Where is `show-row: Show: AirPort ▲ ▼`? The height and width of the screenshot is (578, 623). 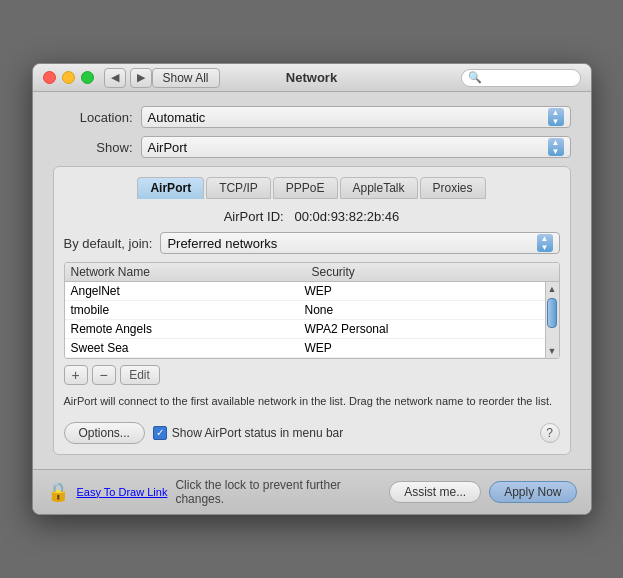
show-row: Show: AirPort ▲ ▼ is located at coordinates (312, 147).